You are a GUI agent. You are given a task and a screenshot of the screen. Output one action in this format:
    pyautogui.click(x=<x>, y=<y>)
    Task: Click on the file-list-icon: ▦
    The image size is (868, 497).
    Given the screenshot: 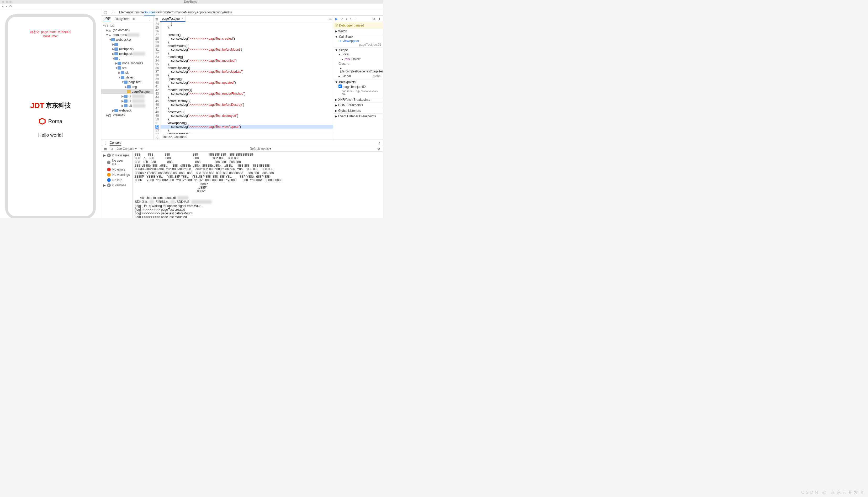 What is the action you would take?
    pyautogui.click(x=157, y=19)
    